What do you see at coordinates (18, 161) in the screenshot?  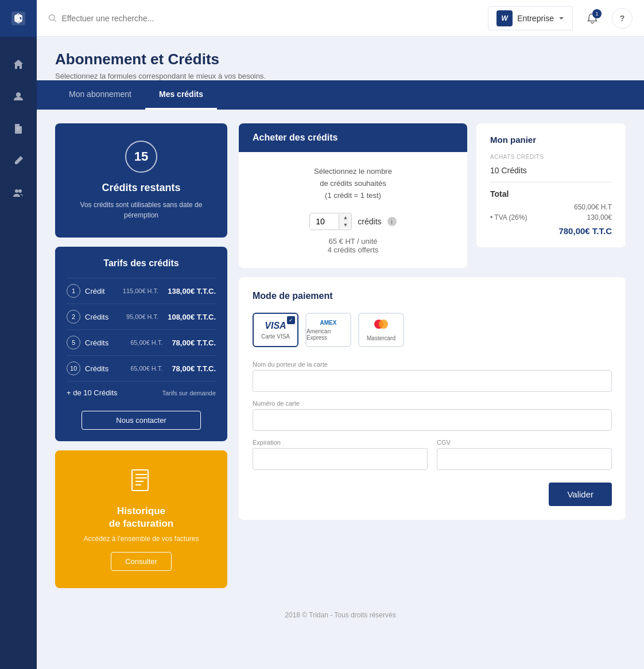 I see `sidebar-item-edit` at bounding box center [18, 161].